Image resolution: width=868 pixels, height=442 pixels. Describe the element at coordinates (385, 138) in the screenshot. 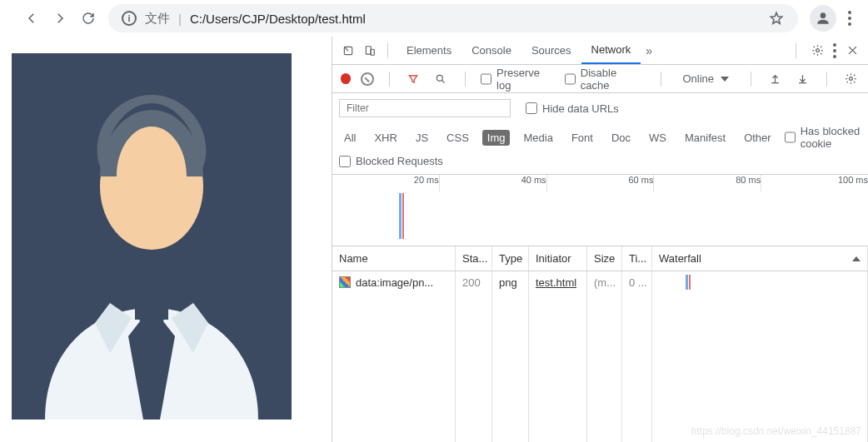

I see `pill-xhr: XHR` at that location.